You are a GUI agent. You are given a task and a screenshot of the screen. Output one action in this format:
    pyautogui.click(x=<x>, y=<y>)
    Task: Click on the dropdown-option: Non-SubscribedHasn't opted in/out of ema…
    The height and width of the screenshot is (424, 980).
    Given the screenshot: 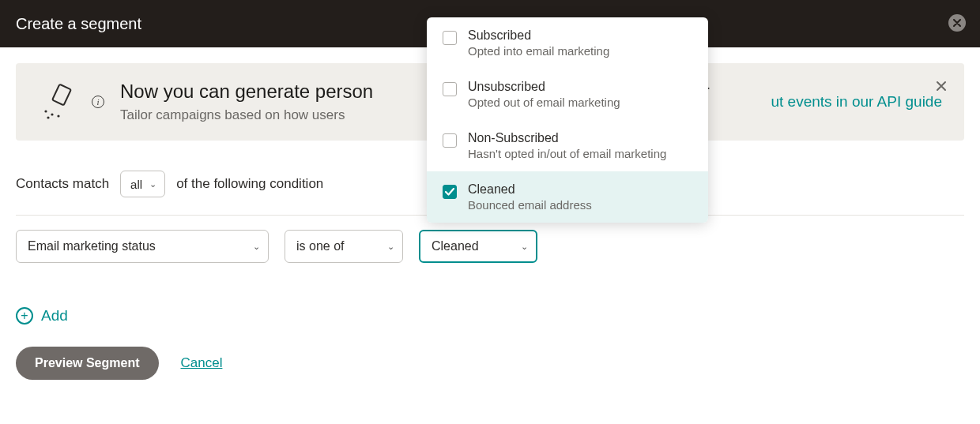 What is the action you would take?
    pyautogui.click(x=567, y=145)
    